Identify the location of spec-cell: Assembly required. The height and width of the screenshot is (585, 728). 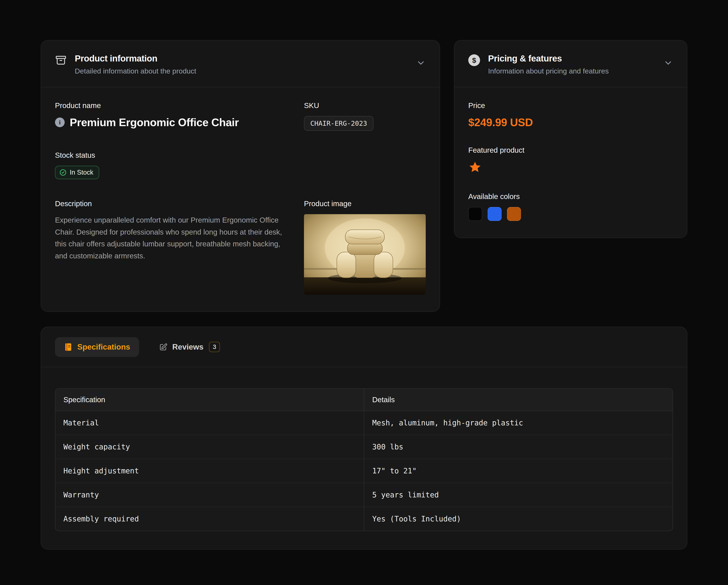
(210, 519).